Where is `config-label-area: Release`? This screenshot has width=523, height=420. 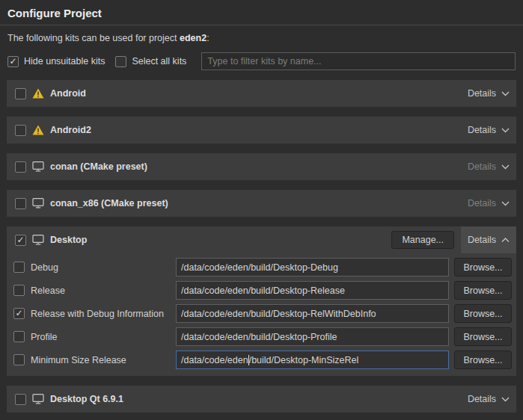 config-label-area: Release is located at coordinates (94, 290).